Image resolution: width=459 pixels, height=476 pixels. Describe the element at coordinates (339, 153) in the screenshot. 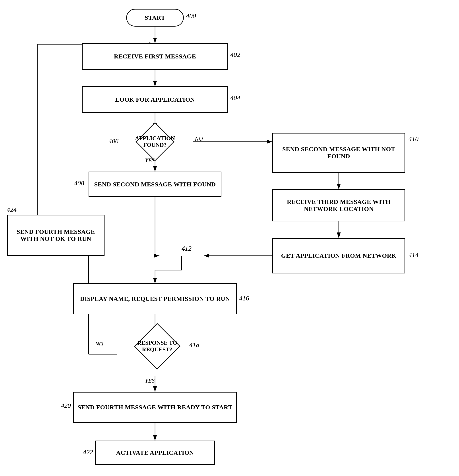

I see `node-410: SEND SECOND MESSAGE WITH NOT FOUND` at that location.